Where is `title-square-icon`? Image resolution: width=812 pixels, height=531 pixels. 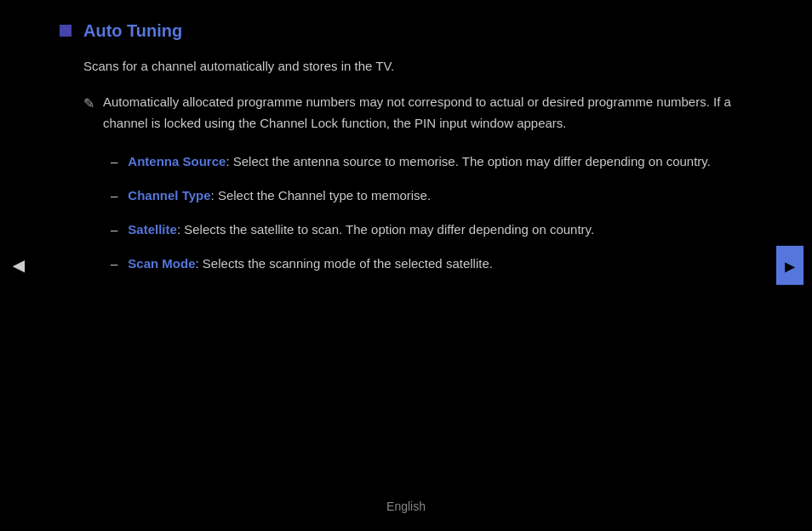
title-square-icon is located at coordinates (66, 31).